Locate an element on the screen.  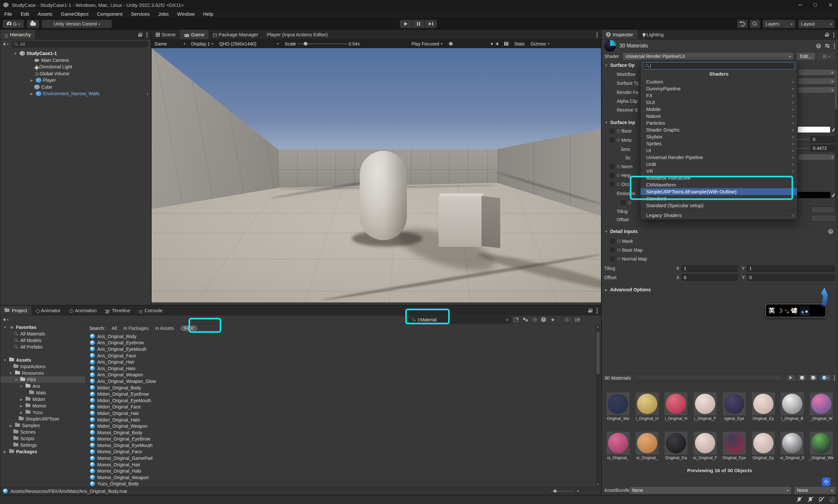
asset-row: Aris_Original_Body is located at coordinates (340, 336).